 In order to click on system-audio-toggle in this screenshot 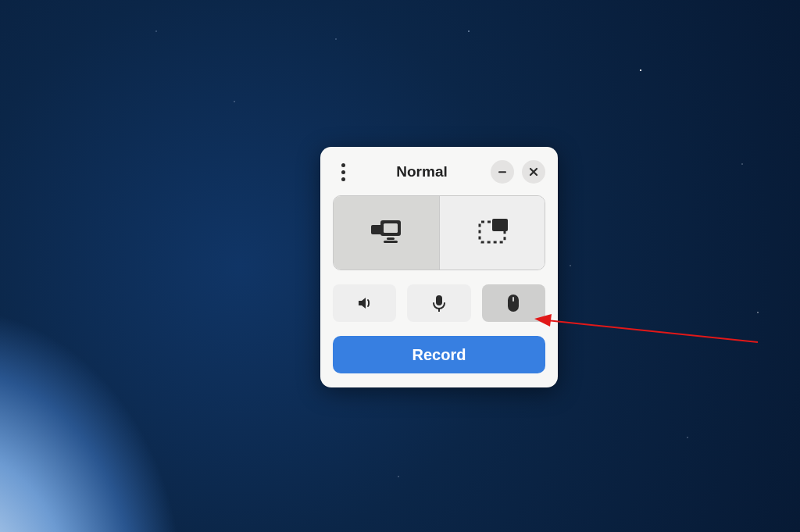, I will do `click(364, 303)`.